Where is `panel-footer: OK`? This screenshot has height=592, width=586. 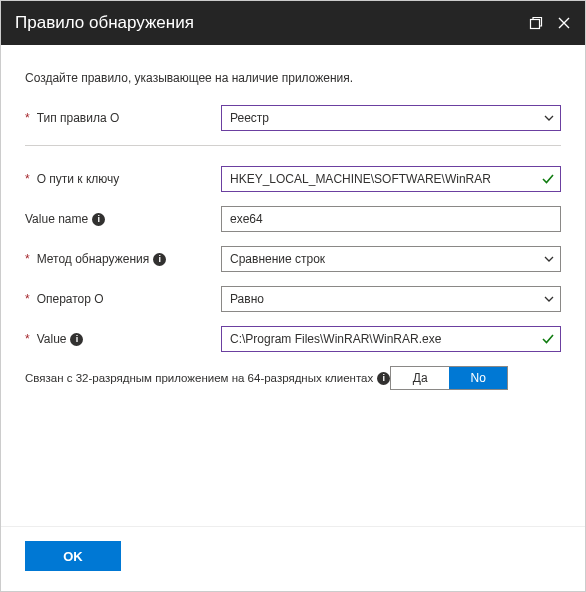
panel-footer: OK is located at coordinates (293, 558).